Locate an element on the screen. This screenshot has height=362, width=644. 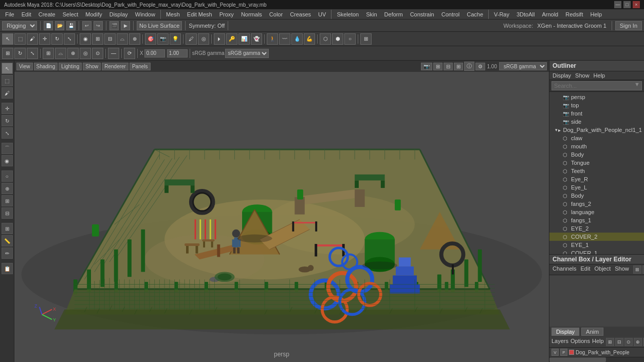
menu-select: Select is located at coordinates (71, 14).